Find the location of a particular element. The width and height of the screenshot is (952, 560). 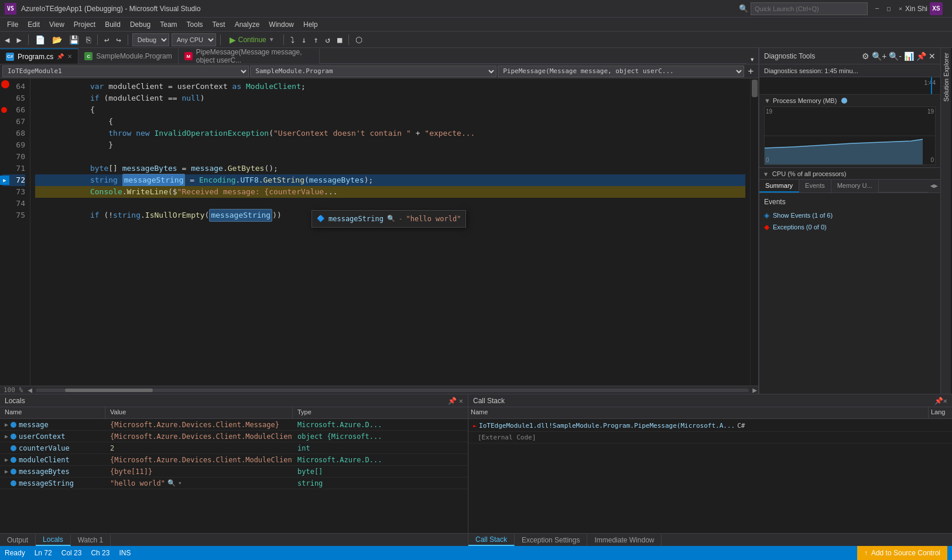

save-all-btn: ⎘ is located at coordinates (88, 40).